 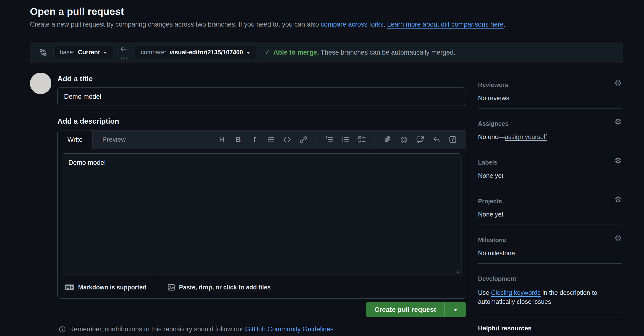 I want to click on compare-branch-prefix: compare:, so click(x=154, y=52).